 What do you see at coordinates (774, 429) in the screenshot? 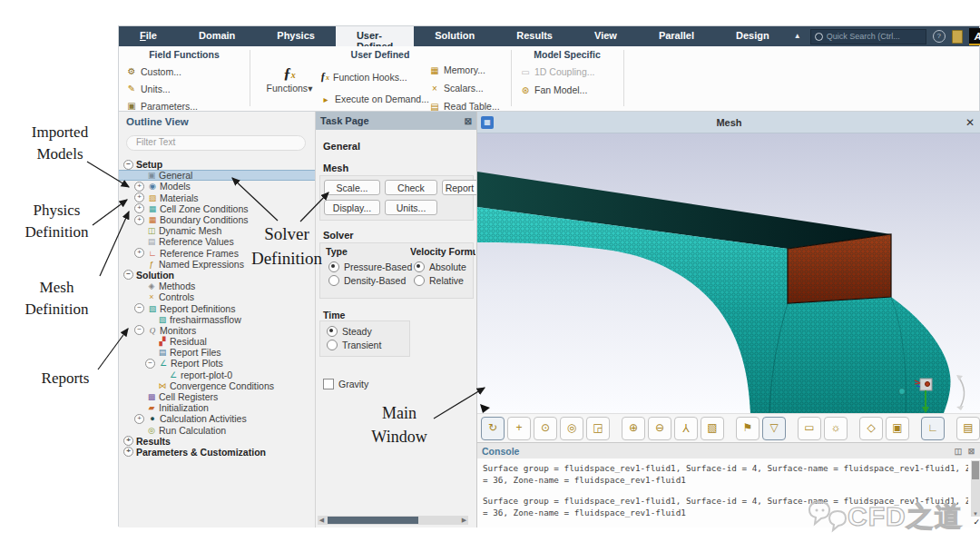
I see `mesh-display-button: ▽` at bounding box center [774, 429].